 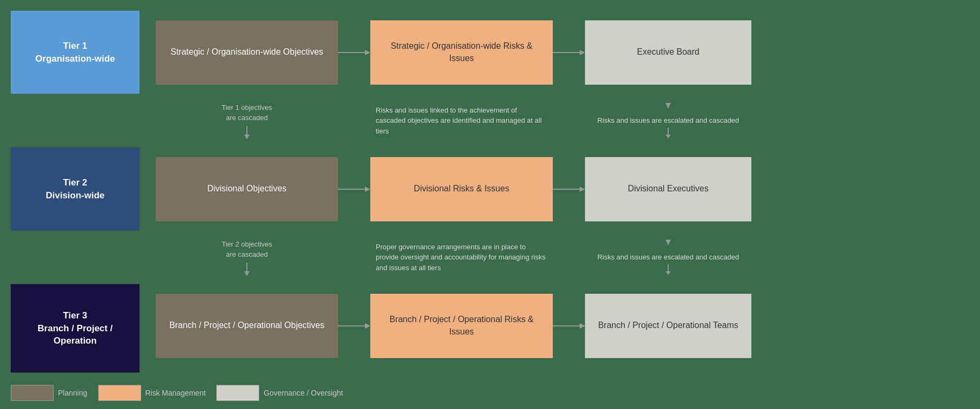 What do you see at coordinates (75, 192) in the screenshot?
I see `tier-column: Tier 1 Organisation-wide Tier 2 Division…` at bounding box center [75, 192].